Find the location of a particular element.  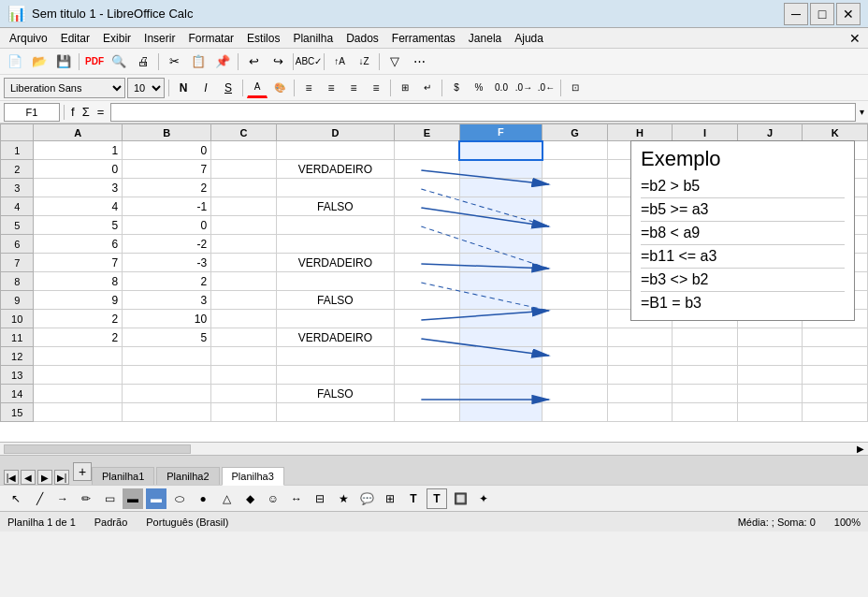

col-A-header: A is located at coordinates (79, 133).